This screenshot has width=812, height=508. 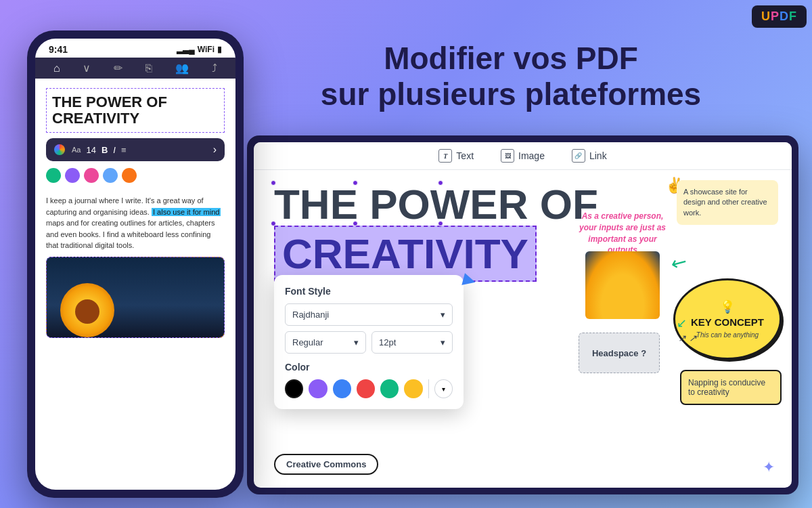 What do you see at coordinates (135, 175) in the screenshot?
I see `color-pills` at bounding box center [135, 175].